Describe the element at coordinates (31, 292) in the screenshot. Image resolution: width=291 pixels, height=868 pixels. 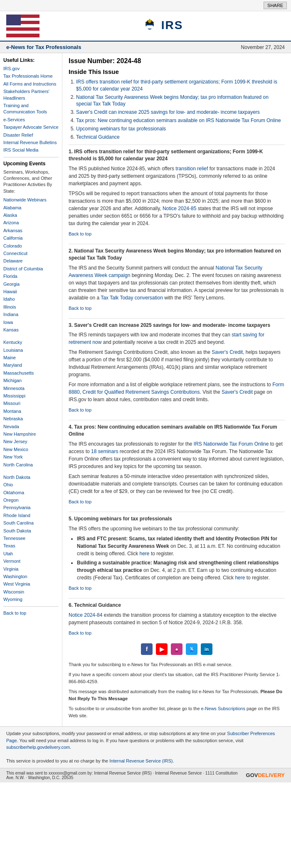
I see `sidebar-state-hawaii: Hawaii` at that location.